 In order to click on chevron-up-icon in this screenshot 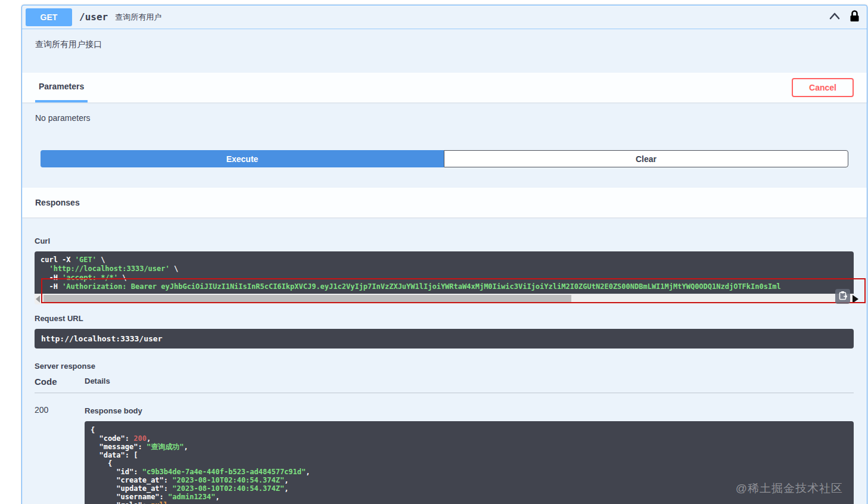, I will do `click(835, 17)`.